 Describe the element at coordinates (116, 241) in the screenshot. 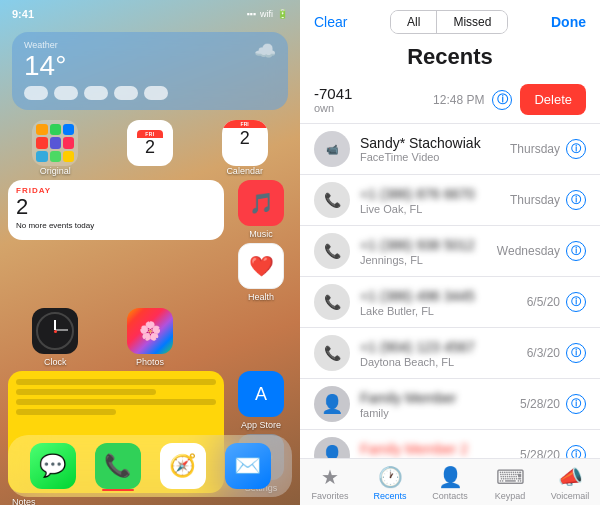

I see `calendar-text-area: FRIDAY 2 No more events today` at that location.